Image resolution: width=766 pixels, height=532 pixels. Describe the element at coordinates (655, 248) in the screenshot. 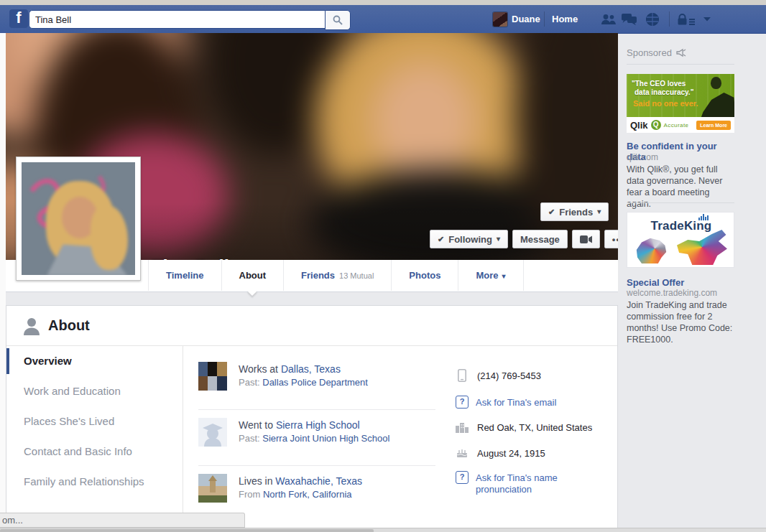

I see `bear-graphic` at that location.